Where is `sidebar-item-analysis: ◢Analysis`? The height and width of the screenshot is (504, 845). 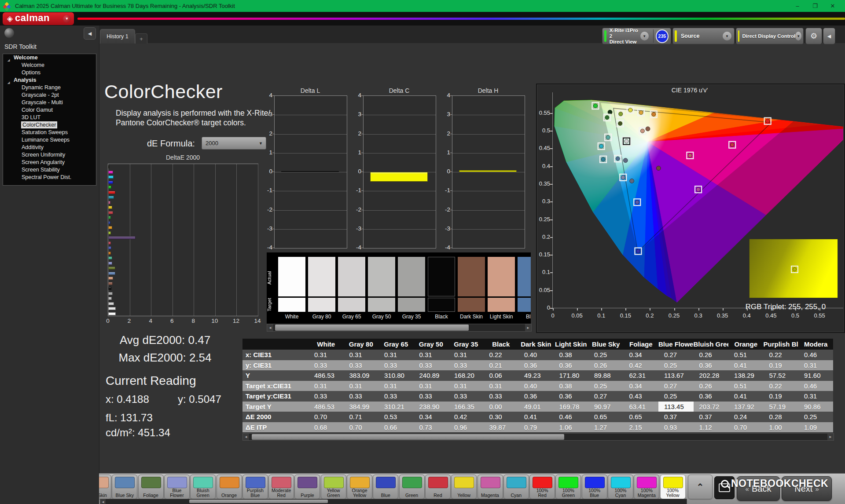 sidebar-item-analysis: ◢Analysis is located at coordinates (49, 80).